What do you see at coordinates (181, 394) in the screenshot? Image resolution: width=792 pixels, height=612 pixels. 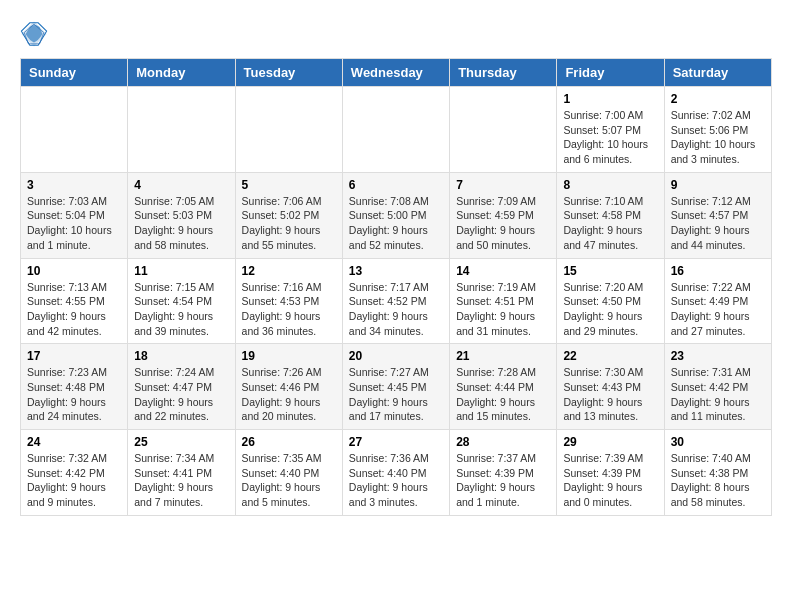 I see `day-info: Sunrise: 7:24 AM Sunset: 4:47 PM Dayligh…` at bounding box center [181, 394].